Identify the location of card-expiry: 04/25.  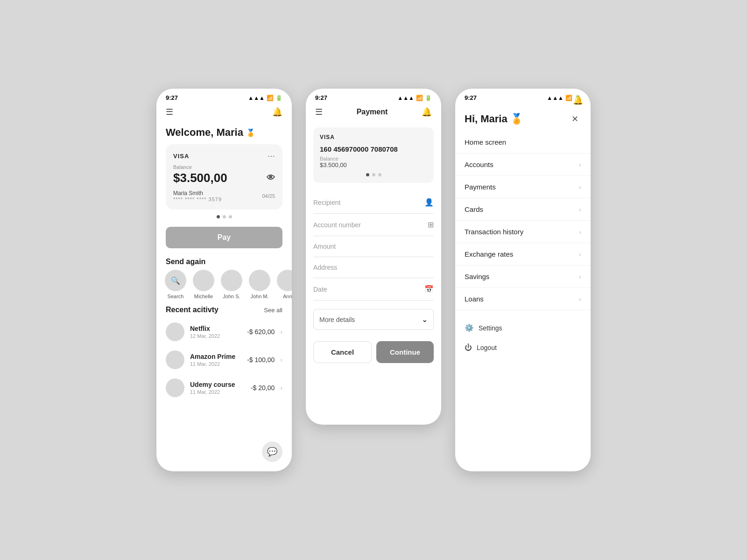
(268, 196).